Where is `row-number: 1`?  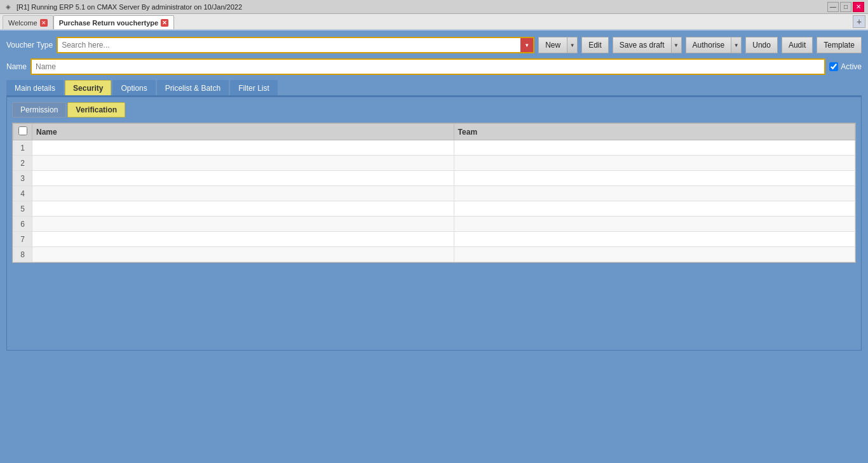
row-number: 1 is located at coordinates (23, 148).